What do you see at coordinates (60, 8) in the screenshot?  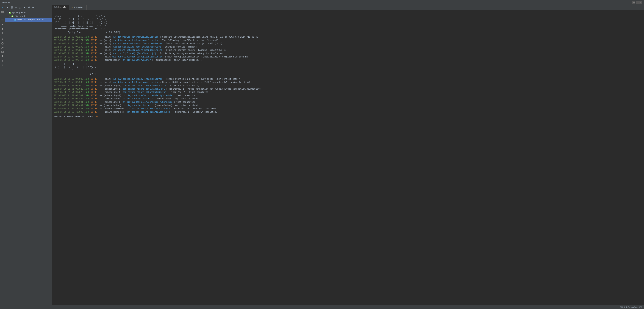 I see `tab-console: Console` at bounding box center [60, 8].